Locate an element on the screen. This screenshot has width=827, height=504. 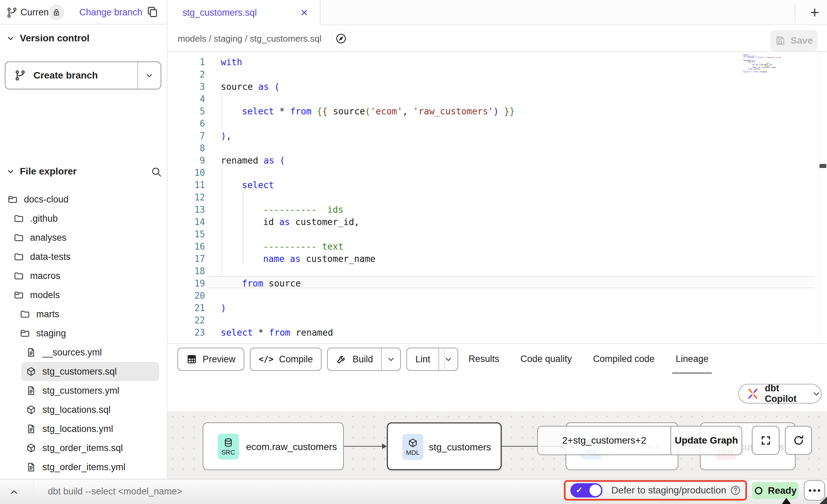
line-number: 18 is located at coordinates (188, 271).